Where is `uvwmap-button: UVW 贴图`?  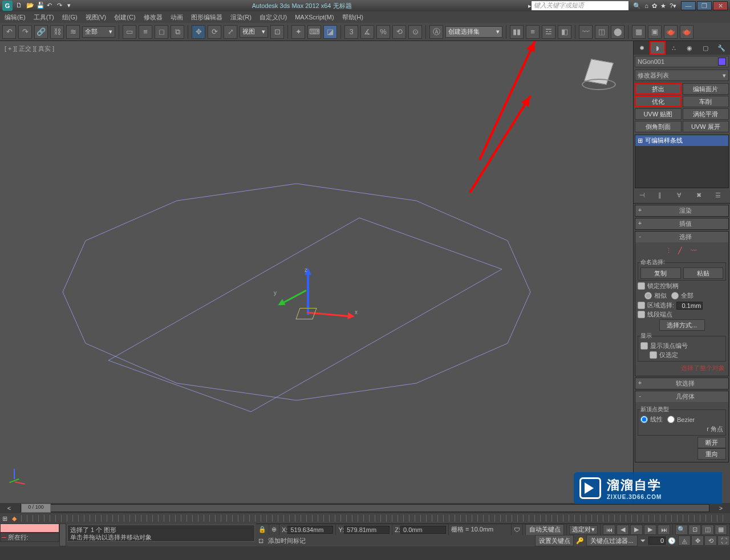 uvwmap-button: UVW 贴图 is located at coordinates (658, 114).